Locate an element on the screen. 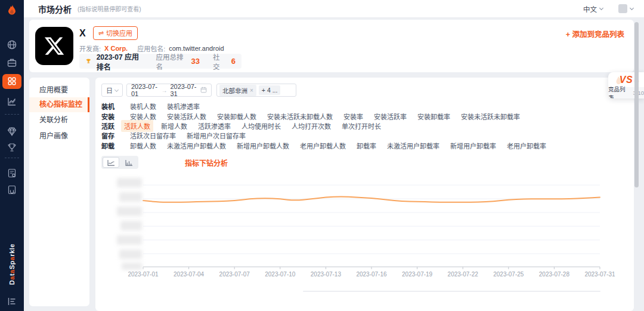 This screenshot has height=311, width=644. metric-item: 活跃次日留存率 is located at coordinates (153, 136).